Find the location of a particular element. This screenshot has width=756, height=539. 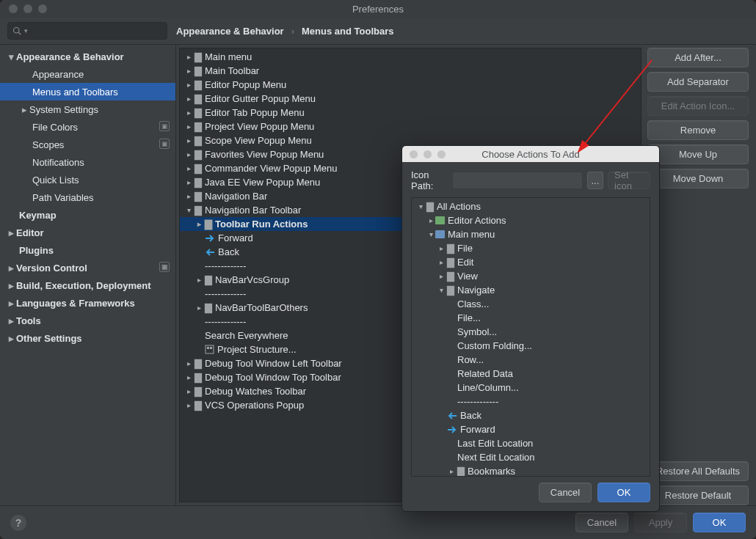

sidebar-path-variables: Path Variables is located at coordinates (88, 197).